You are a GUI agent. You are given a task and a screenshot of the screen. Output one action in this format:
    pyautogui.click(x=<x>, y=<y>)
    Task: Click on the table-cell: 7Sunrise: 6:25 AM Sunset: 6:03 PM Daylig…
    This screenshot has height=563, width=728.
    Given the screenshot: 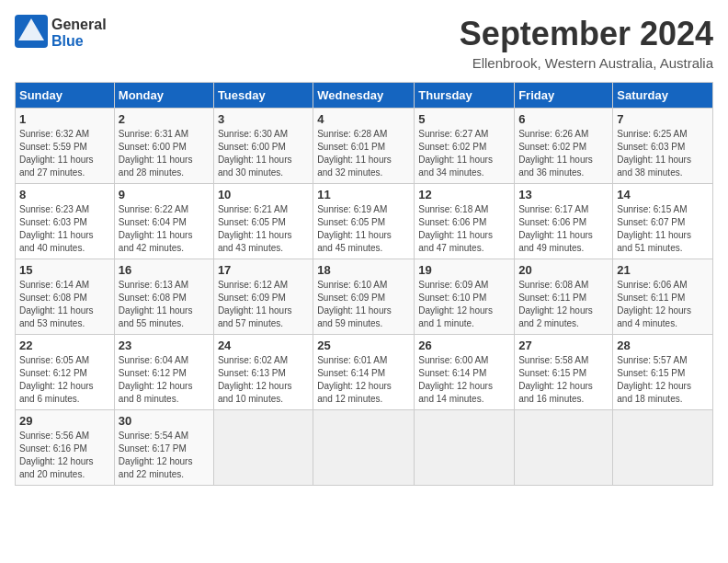 What is the action you would take?
    pyautogui.click(x=664, y=146)
    